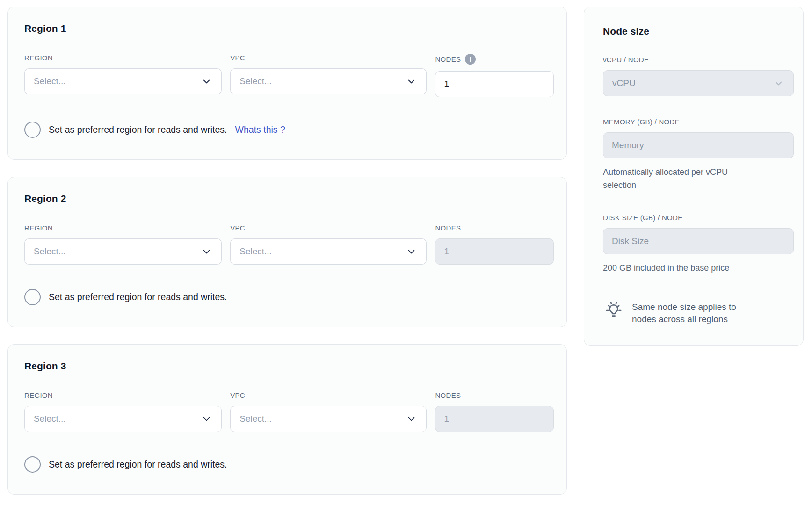  I want to click on region-1-preferred-radio, so click(33, 130).